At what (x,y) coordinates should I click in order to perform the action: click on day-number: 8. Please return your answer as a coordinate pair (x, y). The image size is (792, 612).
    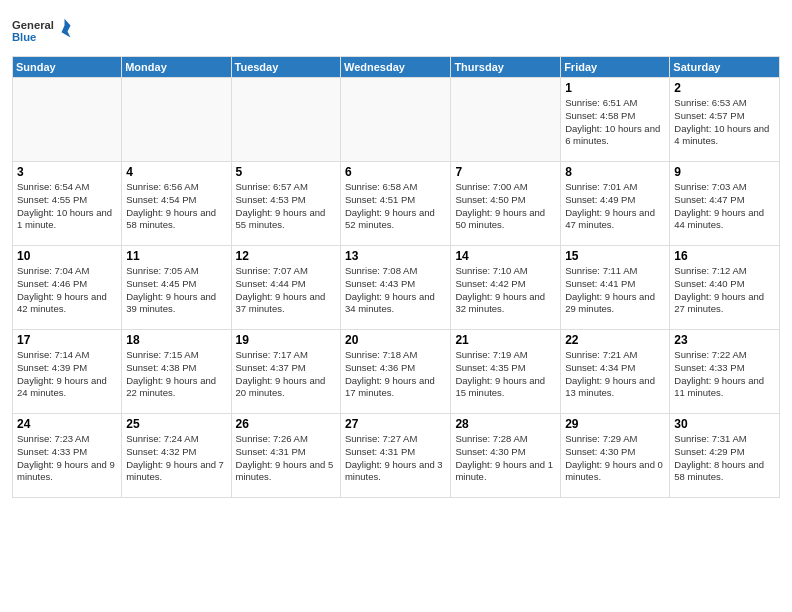
    Looking at the image, I should click on (615, 172).